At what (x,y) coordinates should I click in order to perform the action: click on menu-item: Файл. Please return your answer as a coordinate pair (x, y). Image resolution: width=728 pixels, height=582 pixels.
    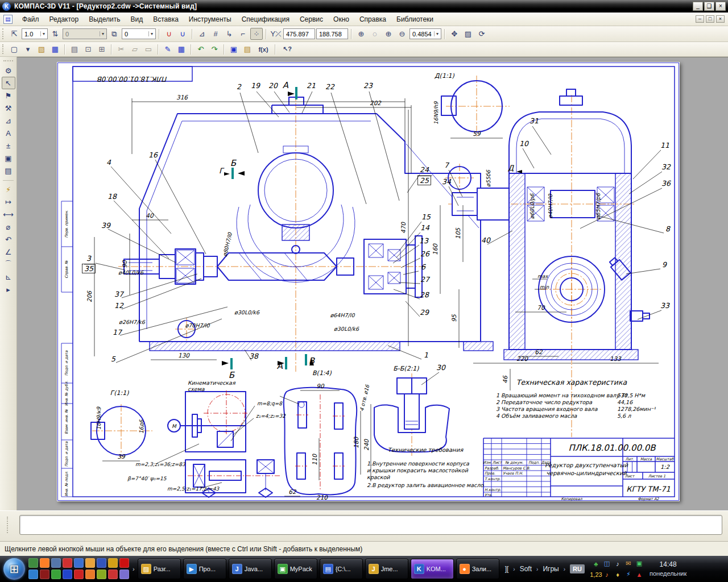
    Looking at the image, I should click on (31, 19).